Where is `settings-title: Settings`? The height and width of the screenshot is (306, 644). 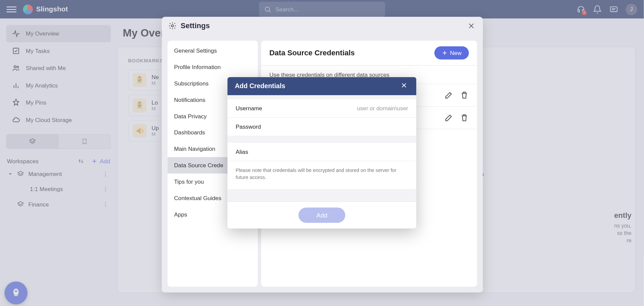 settings-title: Settings is located at coordinates (195, 26).